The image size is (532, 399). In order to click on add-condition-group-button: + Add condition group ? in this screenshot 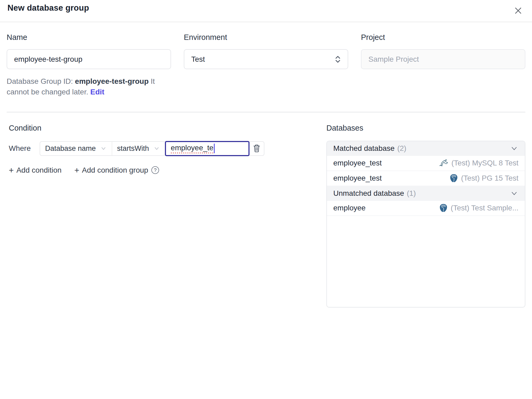, I will do `click(117, 170)`.